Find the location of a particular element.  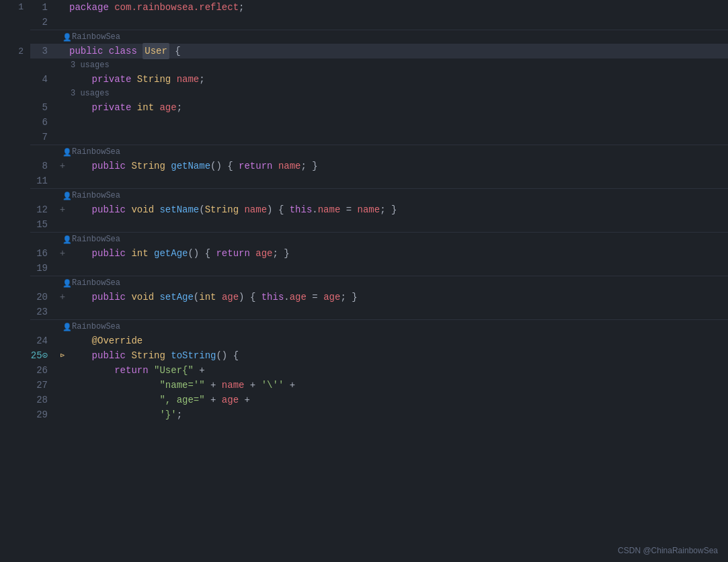

watermark: CSDN @ChinaRainbowSea is located at coordinates (668, 551).